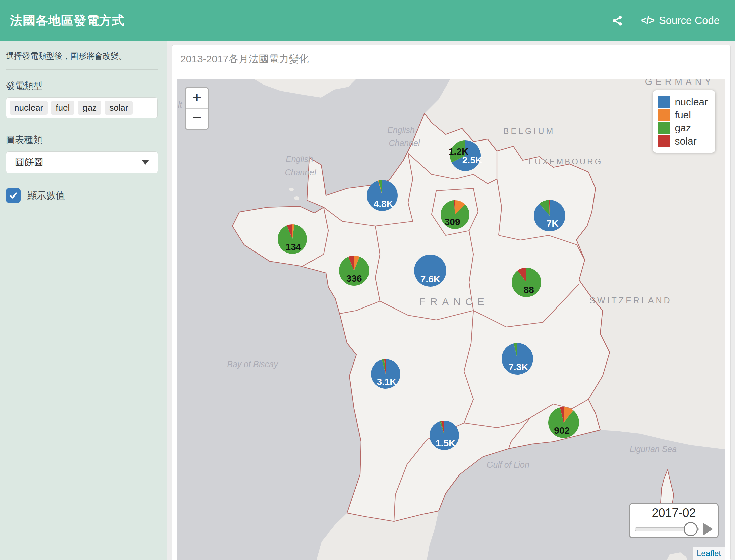  What do you see at coordinates (294, 247) in the screenshot?
I see `pie-value-label: 134` at bounding box center [294, 247].